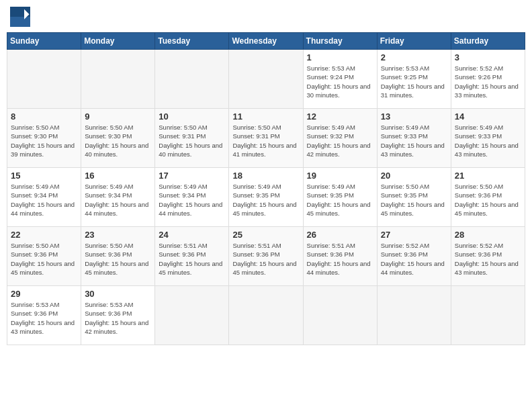 The image size is (532, 411). Describe the element at coordinates (340, 176) in the screenshot. I see `day-number: 19` at that location.